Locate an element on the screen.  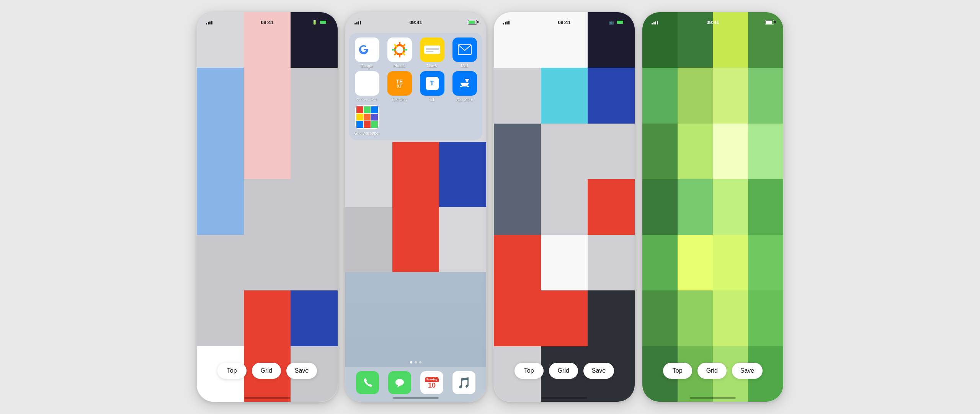
battery-percent-1: 🔋 is located at coordinates (315, 22).